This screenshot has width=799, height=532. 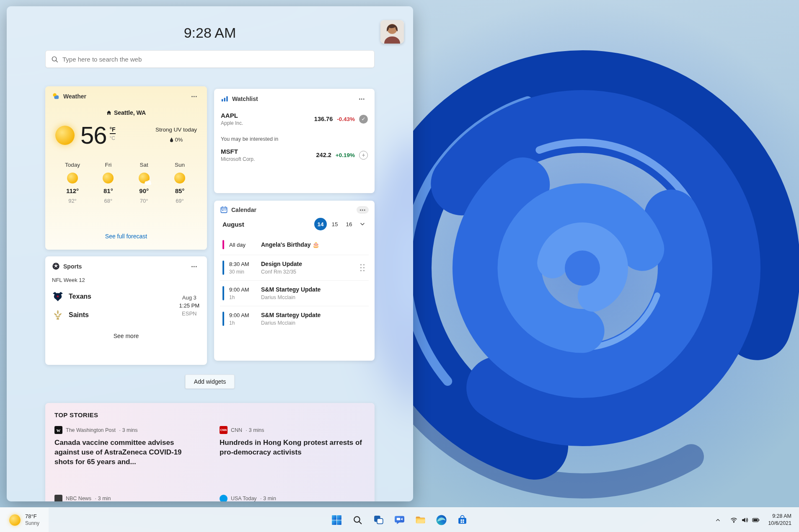 What do you see at coordinates (106, 297) in the screenshot?
I see `team-row-texans: Texans` at bounding box center [106, 297].